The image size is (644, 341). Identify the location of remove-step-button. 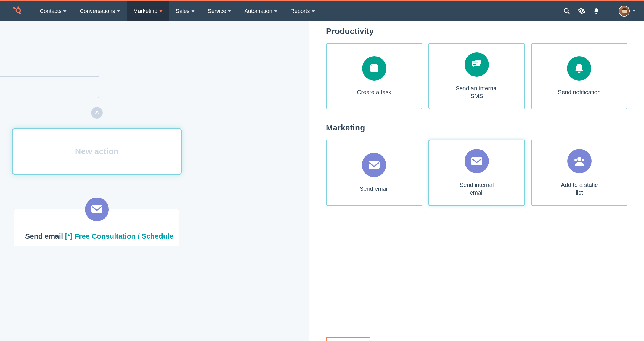
(97, 113).